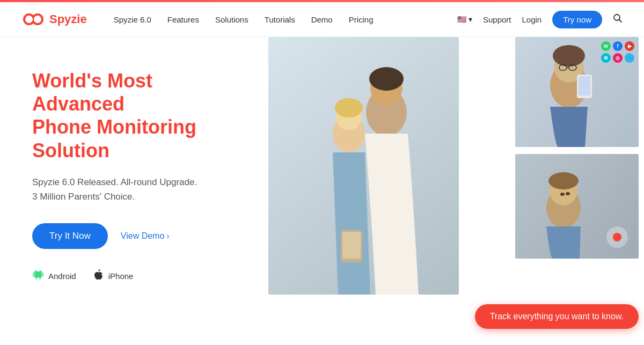  I want to click on track-pill: Track everything you want to know., so click(557, 317).